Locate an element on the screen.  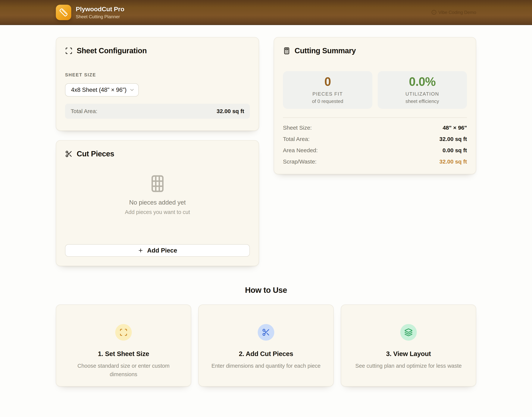
sheet-size-label: SHEET SIZE is located at coordinates (158, 75).